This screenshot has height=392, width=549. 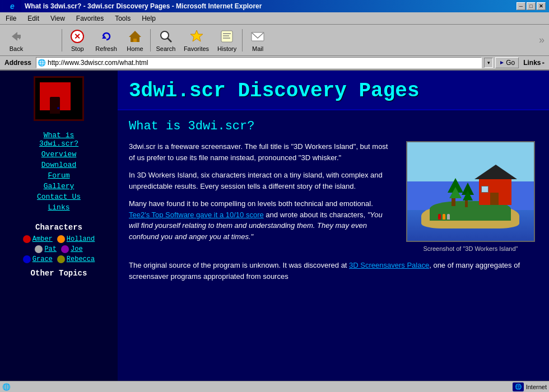 I want to click on menu-favorites: Favorites, so click(x=90, y=18).